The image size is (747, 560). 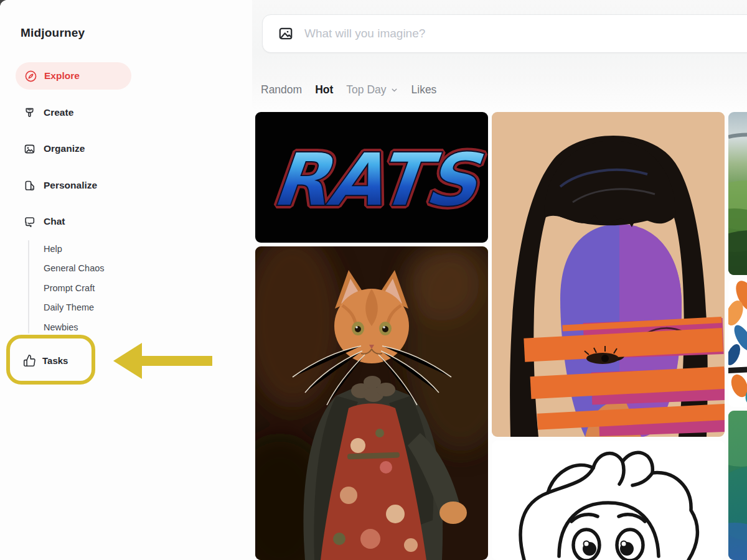 I want to click on sidebar-item-tasks: Tasks, so click(x=45, y=360).